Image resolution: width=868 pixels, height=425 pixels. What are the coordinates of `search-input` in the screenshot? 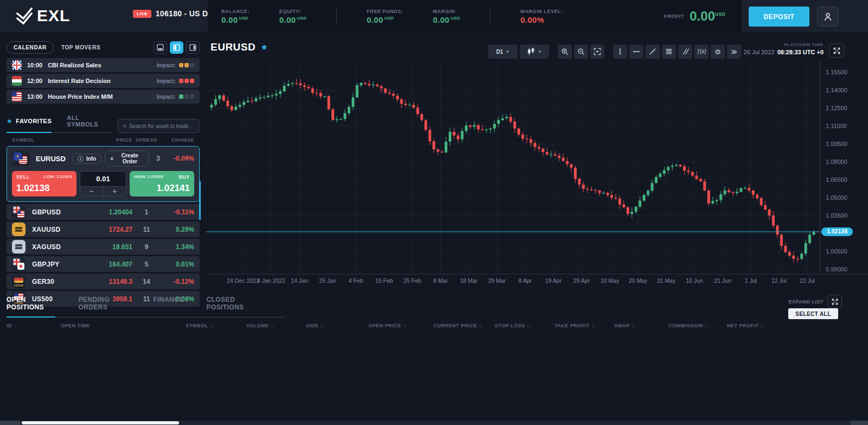 It's located at (162, 126).